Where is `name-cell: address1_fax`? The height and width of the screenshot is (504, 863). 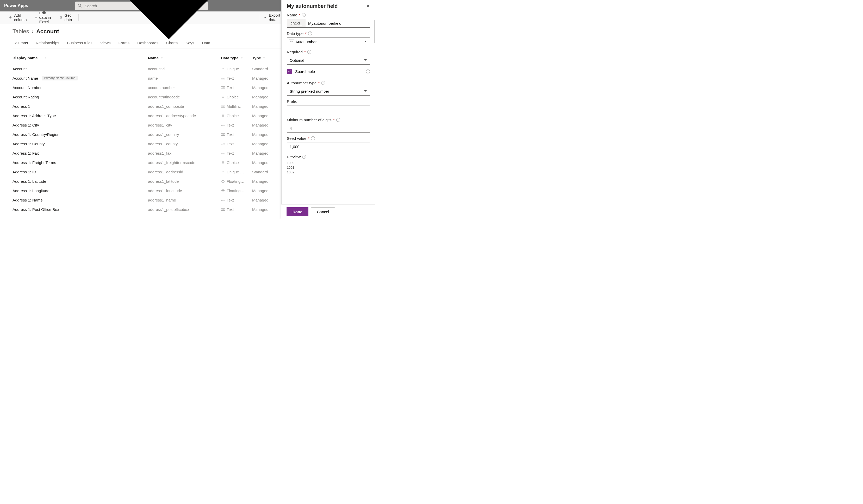 name-cell: address1_fax is located at coordinates (184, 153).